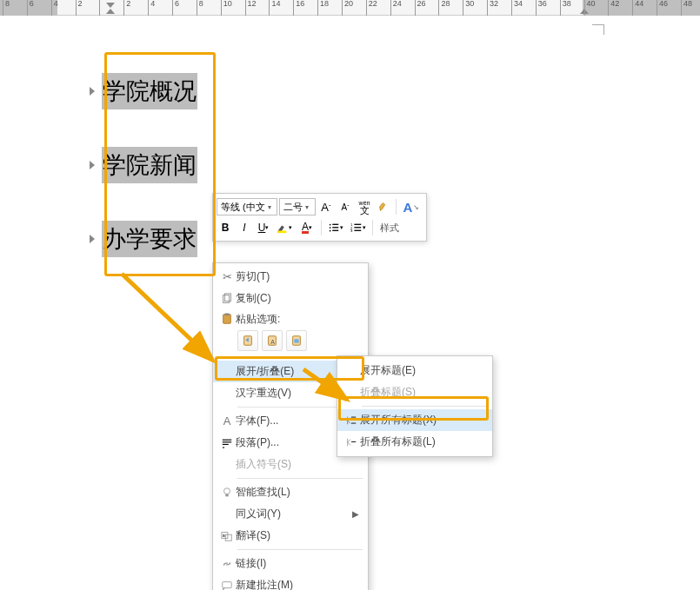 This screenshot has height=590, width=700. Describe the element at coordinates (638, 8) in the screenshot. I see `ruler-tick: 44` at that location.